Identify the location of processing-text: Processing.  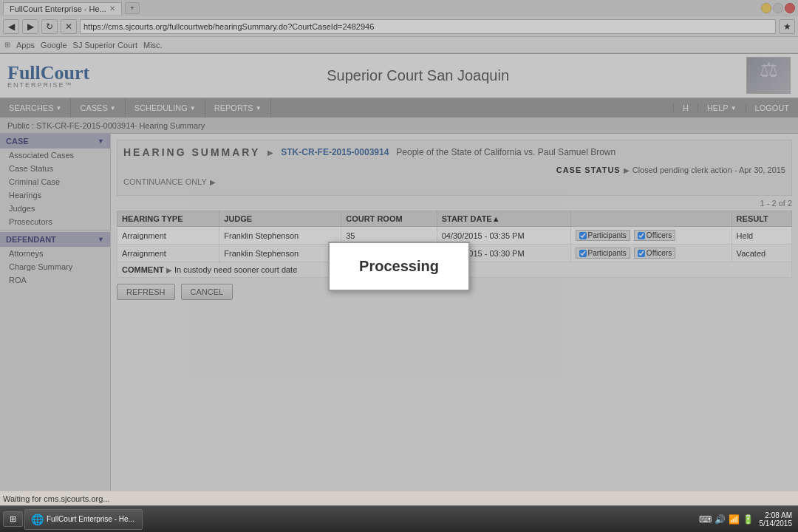
(399, 266).